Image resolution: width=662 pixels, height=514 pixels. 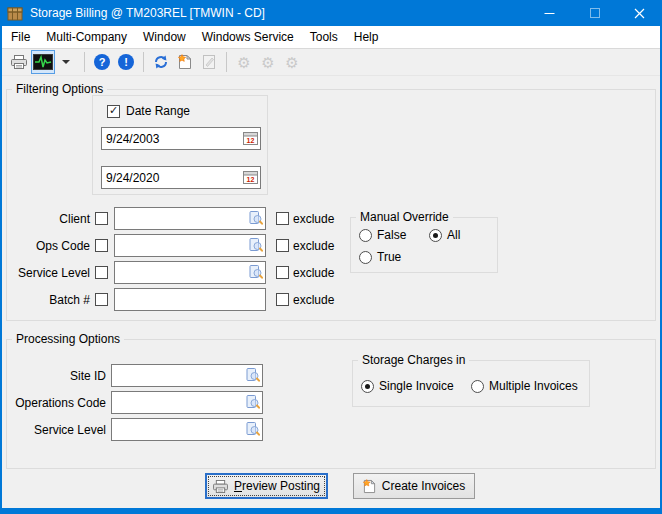 I want to click on filter-row-batch: Batch # exclude, so click(x=170, y=300).